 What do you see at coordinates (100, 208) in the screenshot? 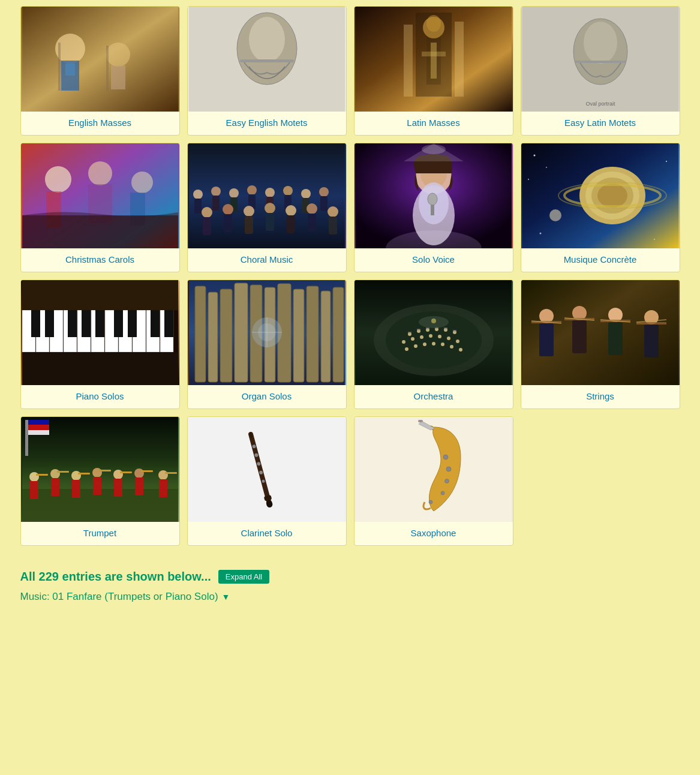
I see `category-card-christmas-carols: Christmas Carols` at bounding box center [100, 208].